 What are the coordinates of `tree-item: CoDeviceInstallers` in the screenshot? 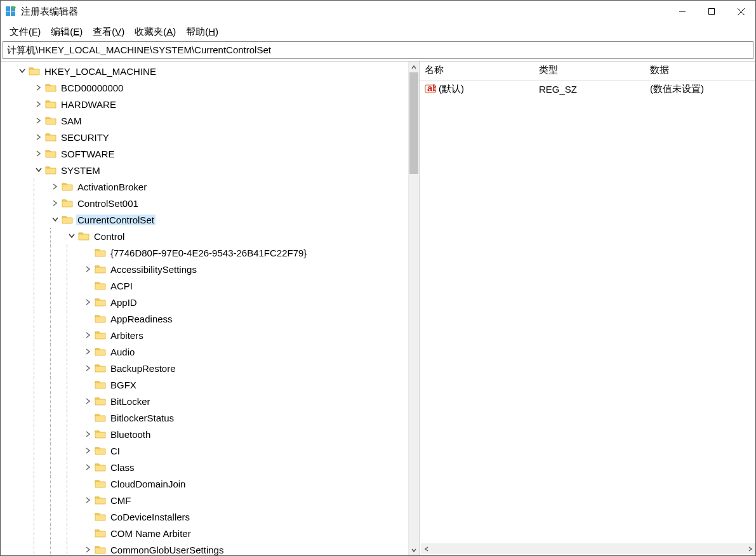 It's located at (204, 517).